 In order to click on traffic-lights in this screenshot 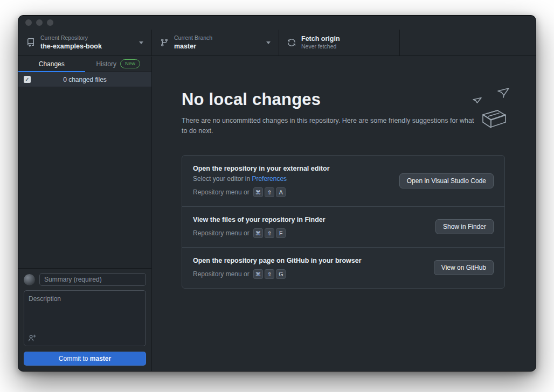, I will do `click(39, 23)`.